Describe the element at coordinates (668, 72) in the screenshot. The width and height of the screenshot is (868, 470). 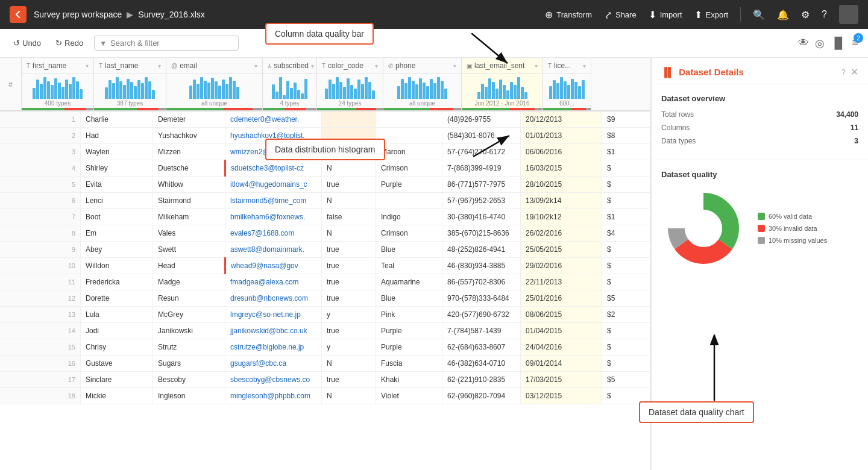
I see `chart-bars-icon: ▐▌` at that location.